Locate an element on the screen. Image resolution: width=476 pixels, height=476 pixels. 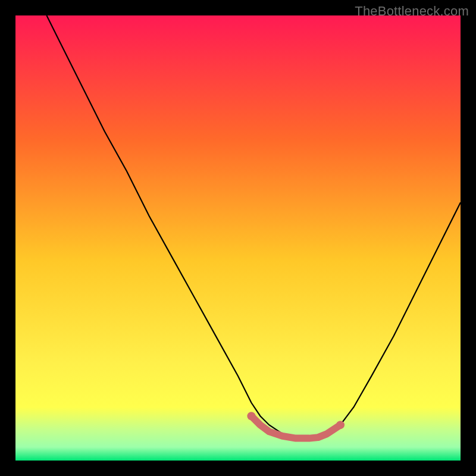
highlight-dot-left is located at coordinates (251, 416).